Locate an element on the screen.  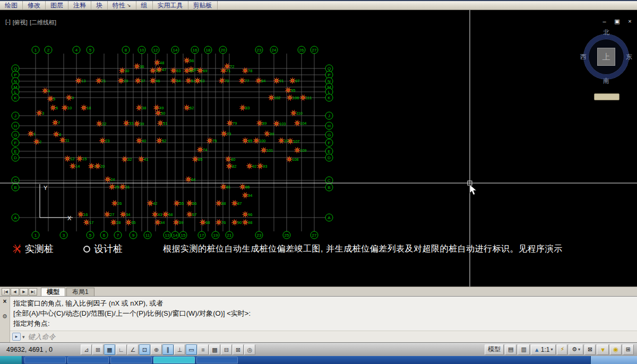
pile-marker-98: 98 is located at coordinates (247, 222).